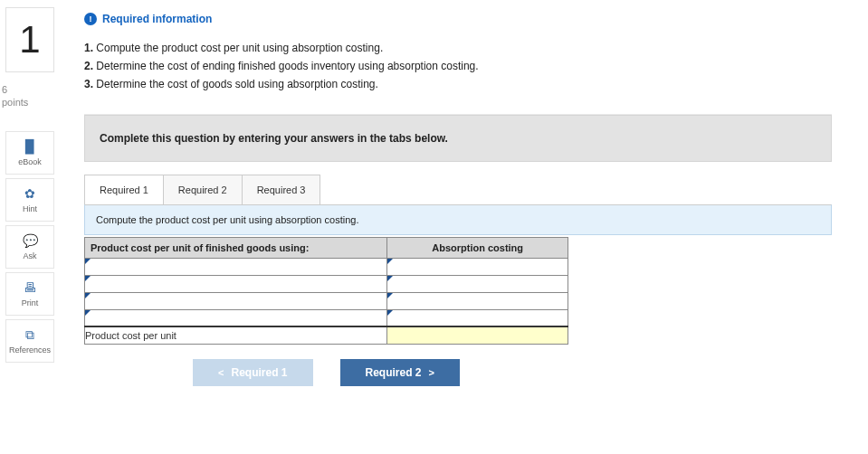  I want to click on book-icon: ▉, so click(30, 147).